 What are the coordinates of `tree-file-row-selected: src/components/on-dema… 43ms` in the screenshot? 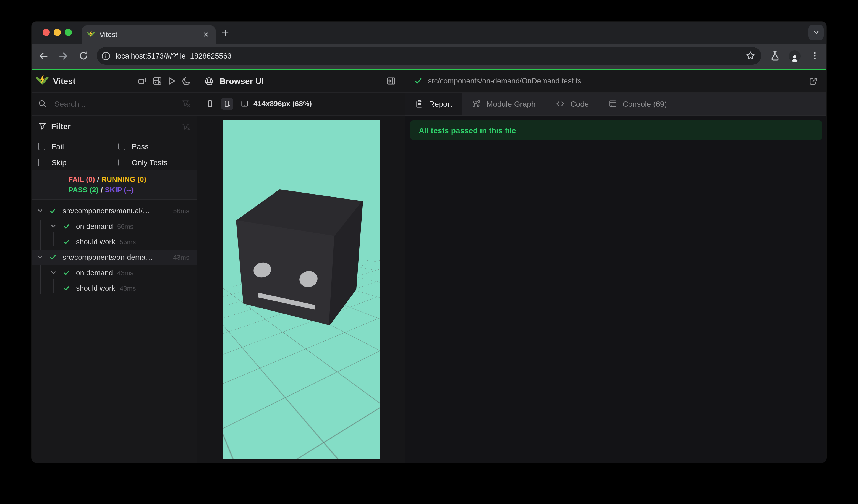 It's located at (114, 257).